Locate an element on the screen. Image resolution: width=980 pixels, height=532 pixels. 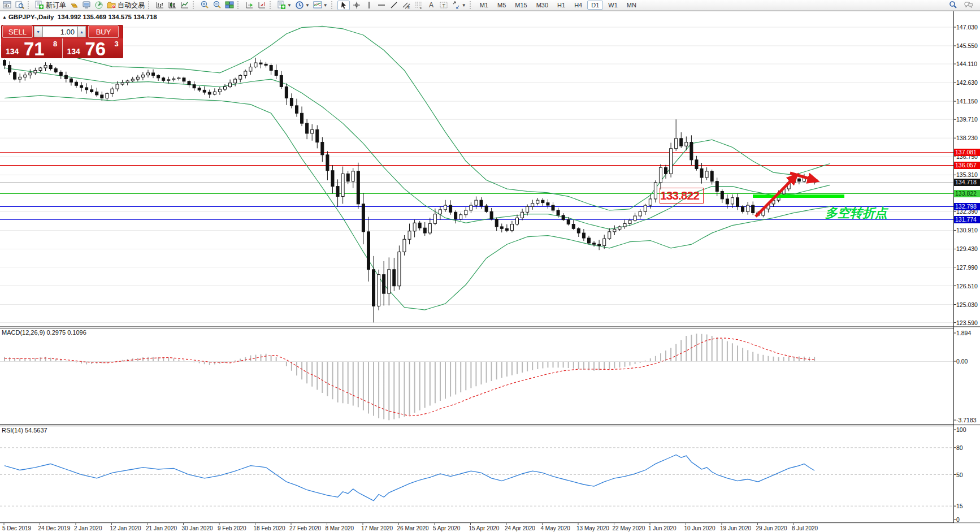
price-tick-label: 123.590 is located at coordinates (968, 323).